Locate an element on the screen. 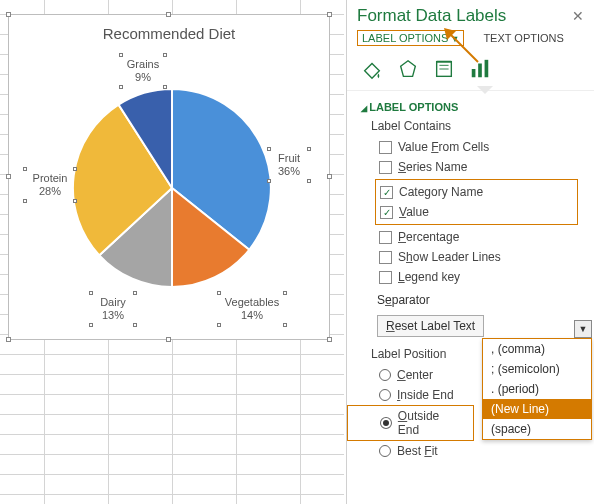 The height and width of the screenshot is (504, 594). radio-best-fit: Best Fit is located at coordinates (470, 451).